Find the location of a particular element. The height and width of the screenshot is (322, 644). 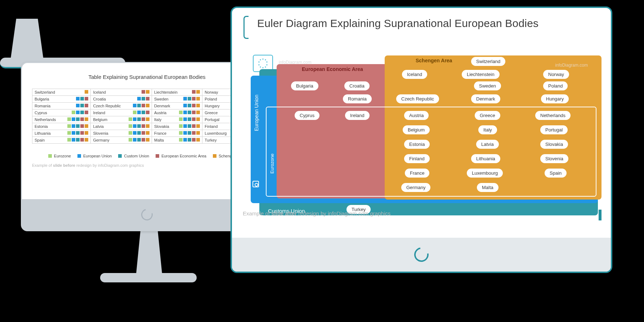

label-schengen: Schengen Area is located at coordinates (434, 61).